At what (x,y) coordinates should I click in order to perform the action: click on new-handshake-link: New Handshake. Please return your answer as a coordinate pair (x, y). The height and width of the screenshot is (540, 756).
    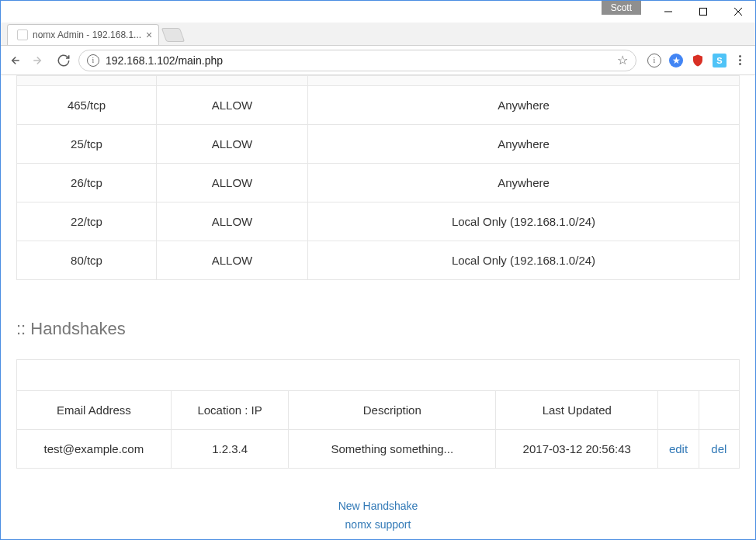
    Looking at the image, I should click on (378, 506).